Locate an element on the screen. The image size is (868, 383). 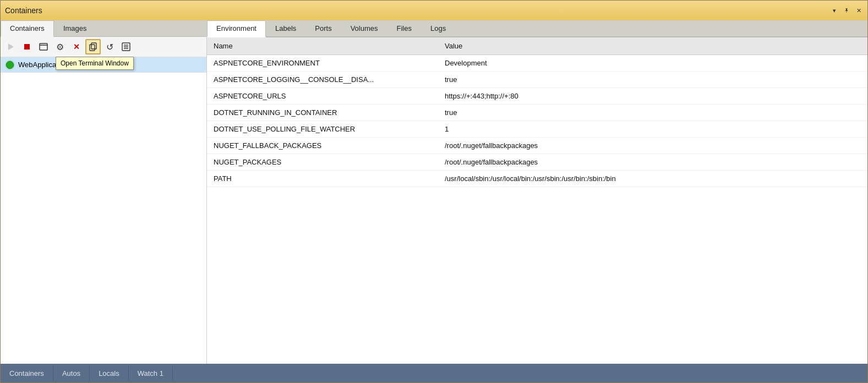
toolbar: ⚙ ✕ ↺ is located at coordinates (103, 47).